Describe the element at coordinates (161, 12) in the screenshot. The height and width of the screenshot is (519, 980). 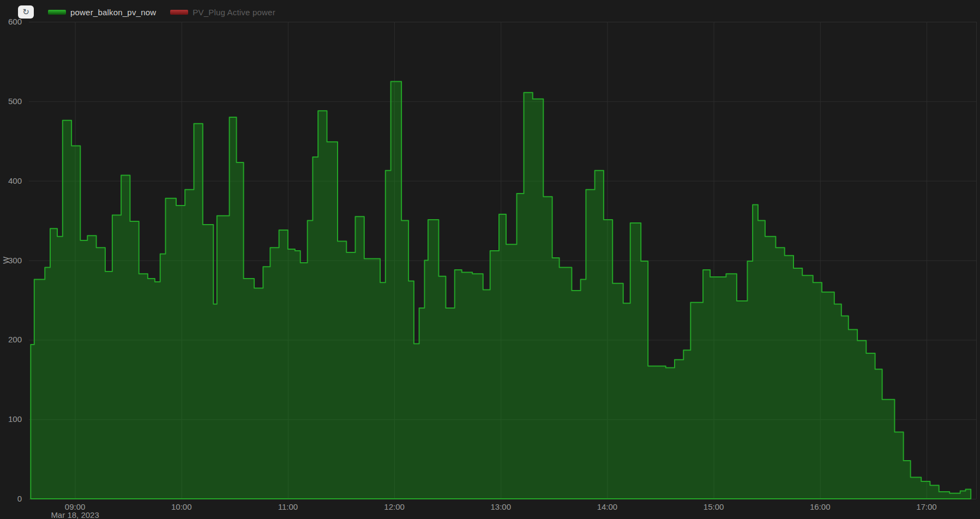
I see `legend: power_balkon_pv_nowPV_Plug Active power` at that location.